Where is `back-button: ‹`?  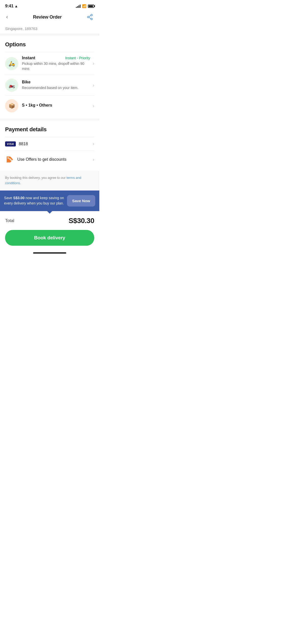 back-button: ‹ is located at coordinates (7, 17).